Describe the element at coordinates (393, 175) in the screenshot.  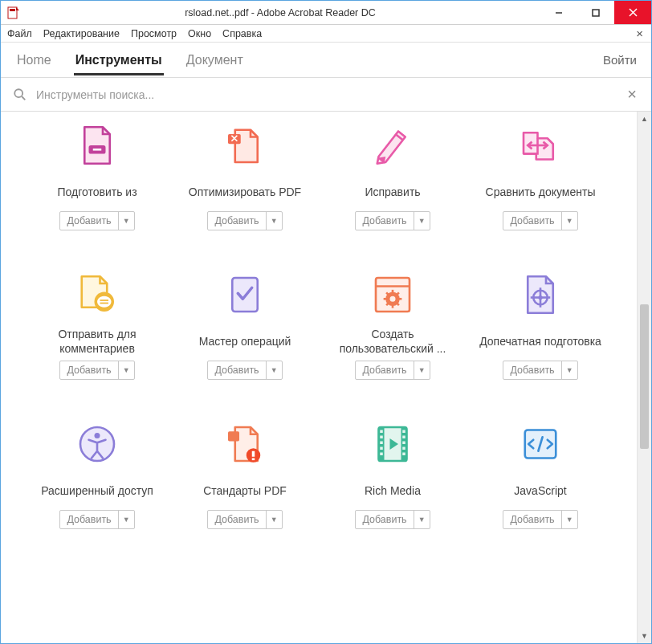
I see `tool-redact: Исправить Добавить▼` at that location.